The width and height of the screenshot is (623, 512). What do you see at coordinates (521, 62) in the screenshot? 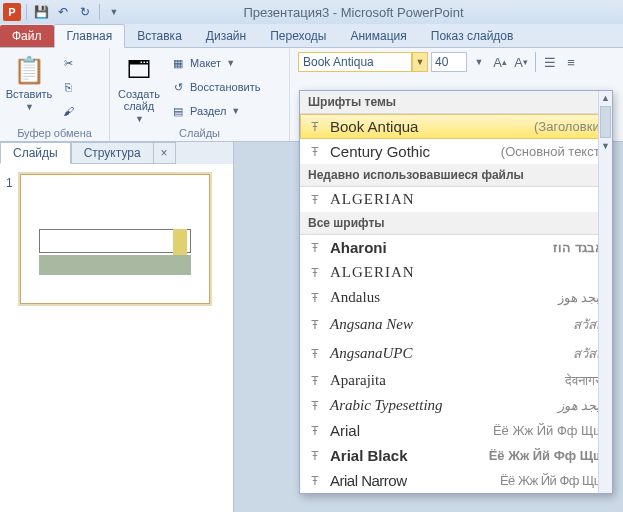
I see `shrink-font-icon: A▾` at bounding box center [521, 62].